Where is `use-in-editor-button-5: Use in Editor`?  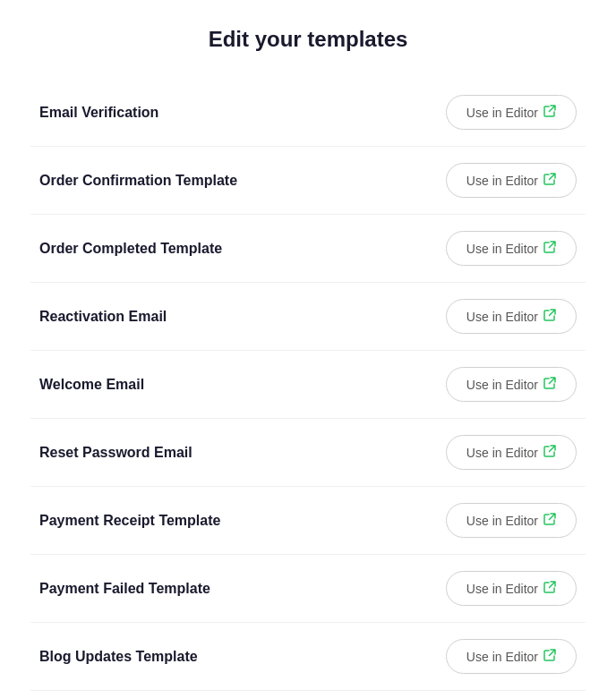
use-in-editor-button-5: Use in Editor is located at coordinates (511, 385).